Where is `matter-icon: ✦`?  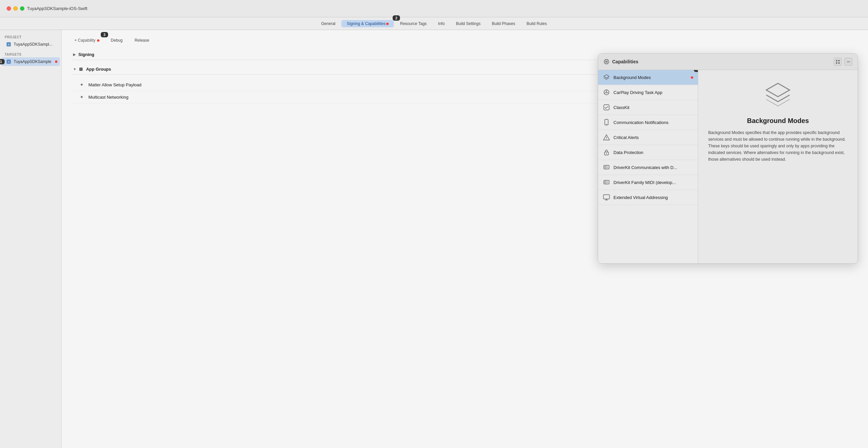
matter-icon: ✦ is located at coordinates (82, 85).